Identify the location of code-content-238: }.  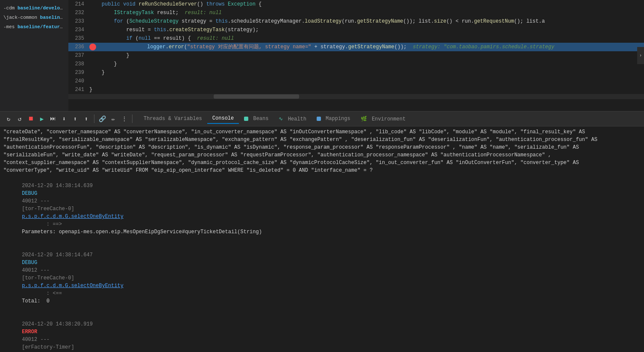
(367, 64).